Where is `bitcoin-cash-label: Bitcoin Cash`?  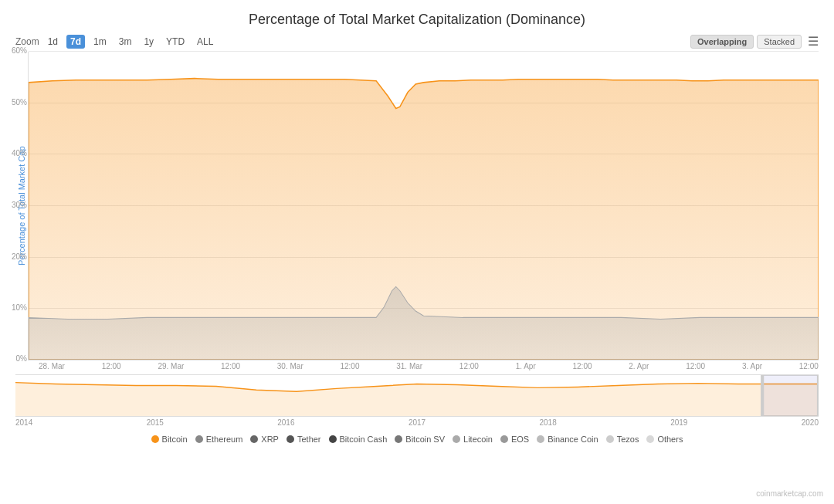 bitcoin-cash-label: Bitcoin Cash is located at coordinates (364, 439).